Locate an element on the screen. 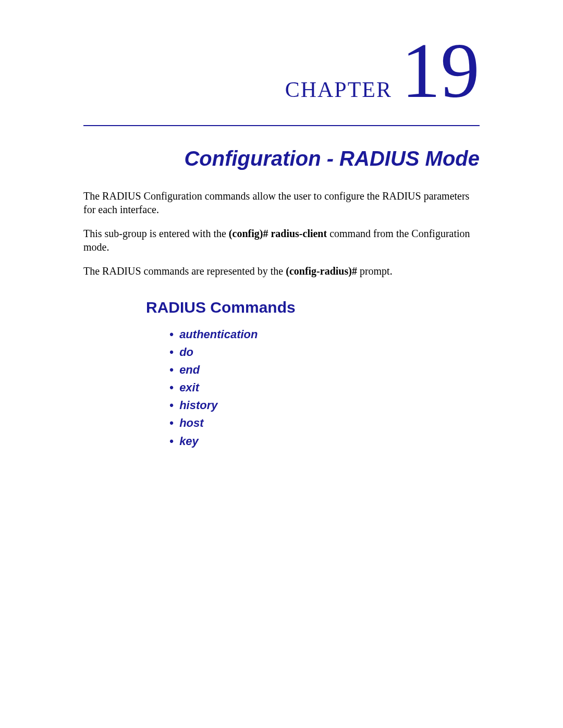 This screenshot has height=728, width=563. command-name: do is located at coordinates (187, 352).